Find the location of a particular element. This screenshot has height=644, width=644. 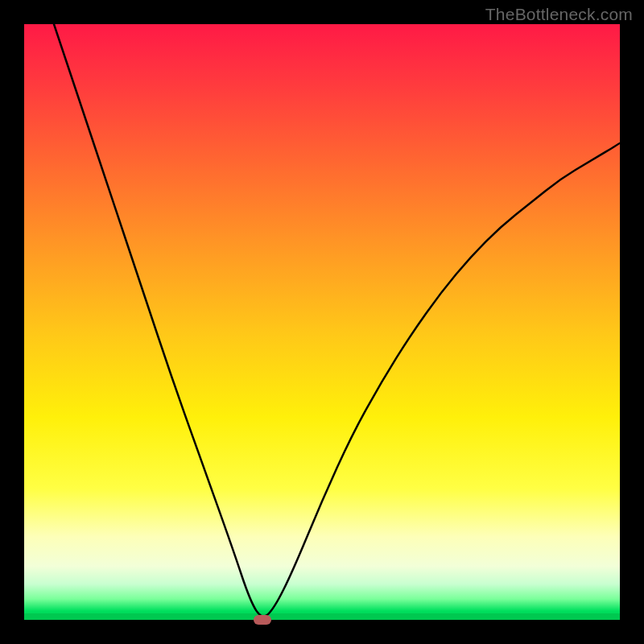

watermark-text: TheBottleneck.com is located at coordinates (559, 14).